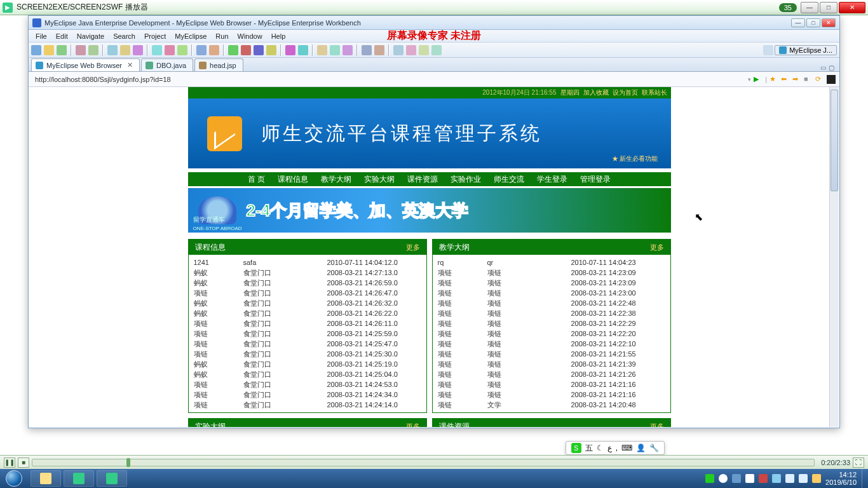 Image resolution: width=868 pixels, height=488 pixels. Describe the element at coordinates (112, 478) in the screenshot. I see `taskbar-app-player2` at that location.